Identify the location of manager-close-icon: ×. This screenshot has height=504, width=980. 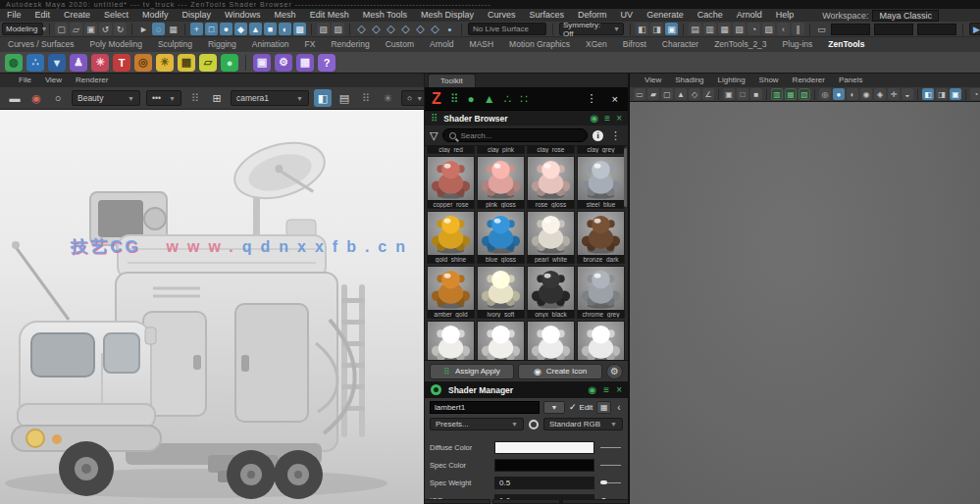
(619, 390).